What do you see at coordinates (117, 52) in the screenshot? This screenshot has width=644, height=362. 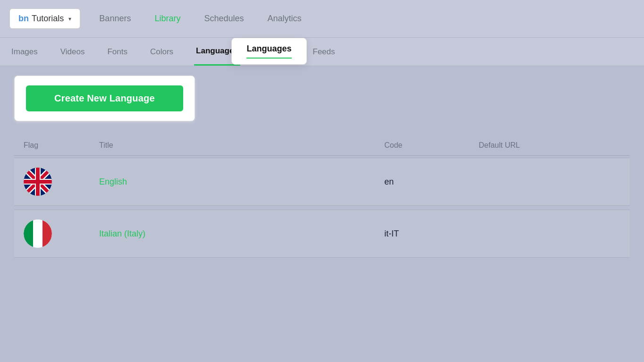 I see `tab-fonts: Fonts` at bounding box center [117, 52].